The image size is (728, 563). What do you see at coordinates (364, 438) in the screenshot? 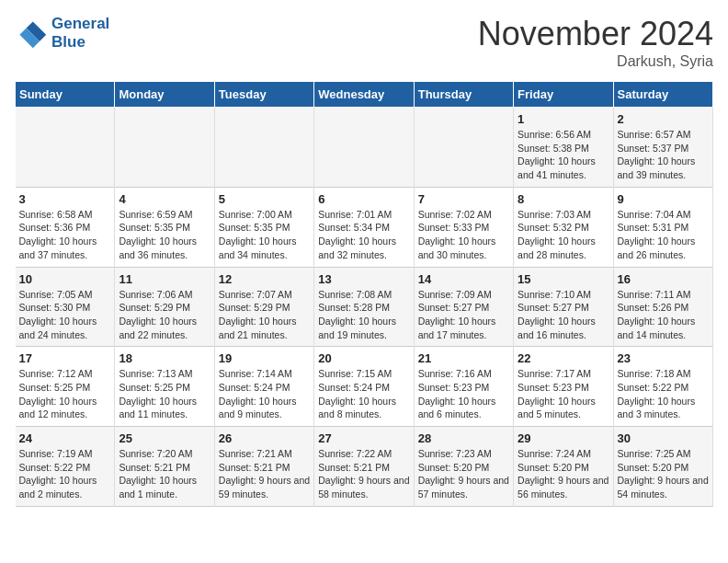
I see `day-number: 27` at bounding box center [364, 438].